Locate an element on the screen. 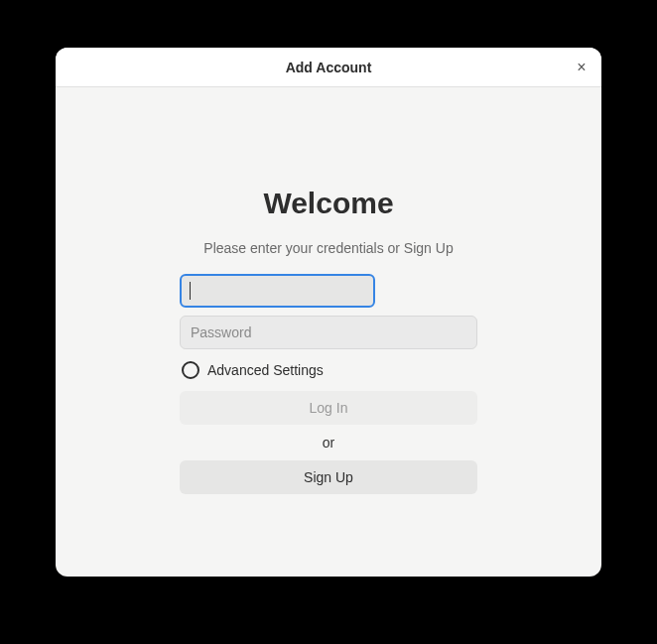  dialog-header: Add Account × is located at coordinates (328, 67).